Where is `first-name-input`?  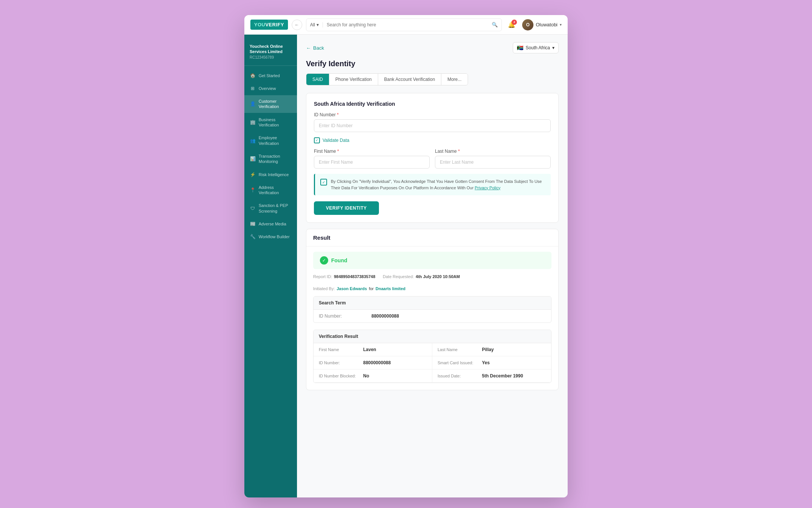
first-name-input is located at coordinates (372, 162).